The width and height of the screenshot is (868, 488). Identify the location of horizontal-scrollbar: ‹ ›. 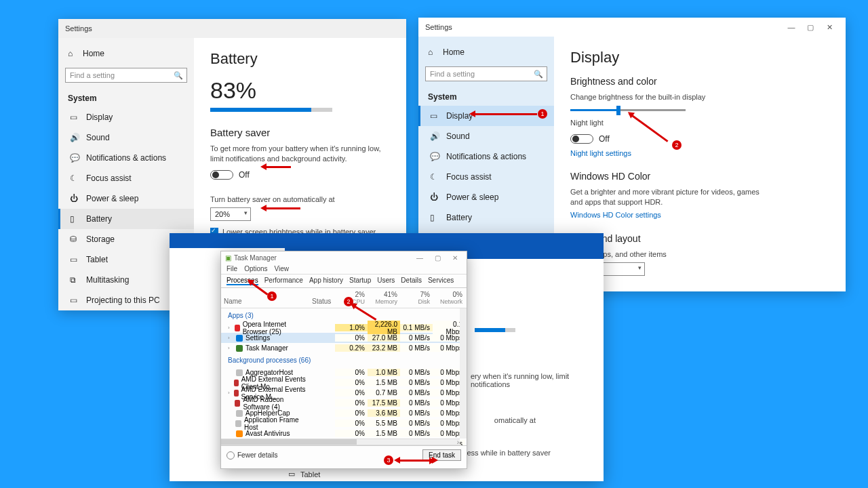
(340, 442).